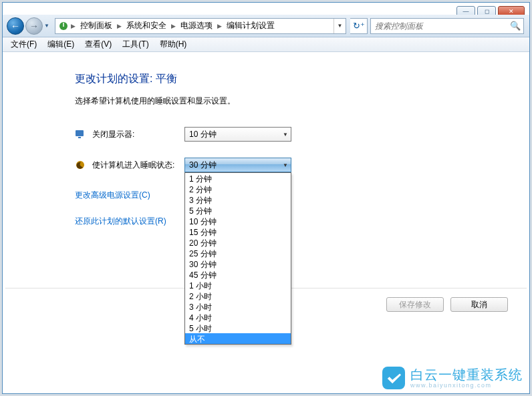  What do you see at coordinates (394, 378) in the screenshot?
I see `watermark-logo-icon` at bounding box center [394, 378].